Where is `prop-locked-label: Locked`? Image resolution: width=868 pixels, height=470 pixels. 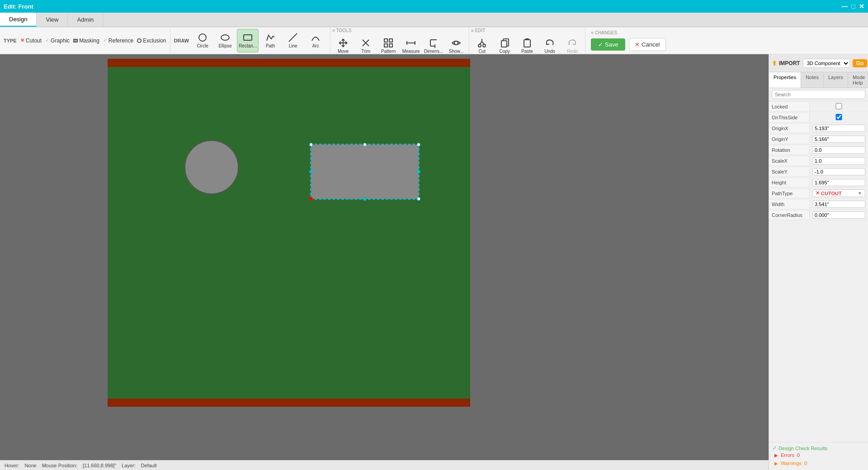
prop-locked-label: Locked is located at coordinates (789, 107).